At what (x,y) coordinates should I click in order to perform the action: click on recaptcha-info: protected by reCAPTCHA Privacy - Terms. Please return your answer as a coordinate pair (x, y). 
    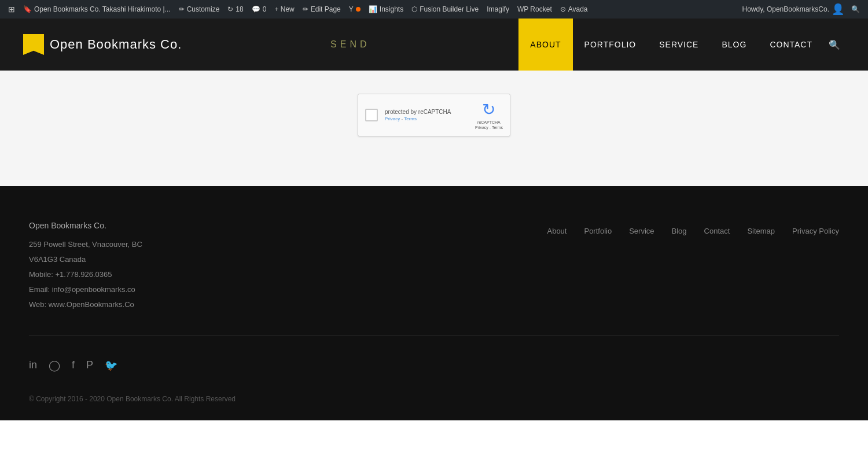
    Looking at the image, I should click on (426, 115).